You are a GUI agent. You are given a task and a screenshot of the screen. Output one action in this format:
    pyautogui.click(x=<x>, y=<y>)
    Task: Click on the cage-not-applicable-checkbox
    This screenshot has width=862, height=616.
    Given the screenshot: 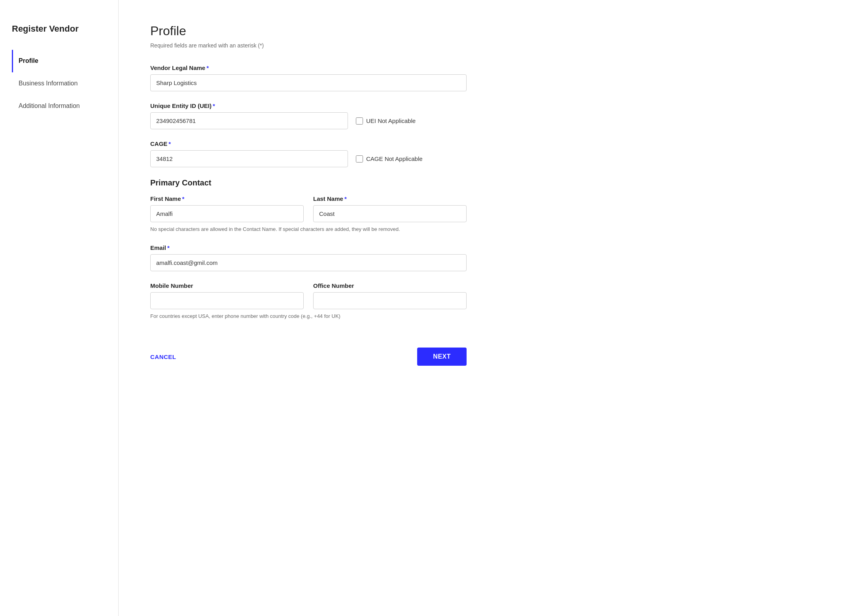 What is the action you would take?
    pyautogui.click(x=359, y=159)
    